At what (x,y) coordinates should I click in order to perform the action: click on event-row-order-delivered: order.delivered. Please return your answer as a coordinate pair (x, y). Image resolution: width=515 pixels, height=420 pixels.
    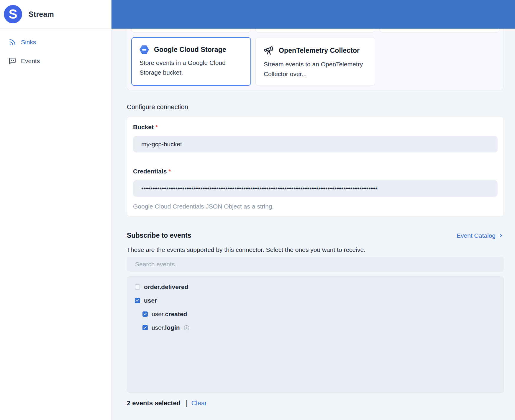
    Looking at the image, I should click on (316, 287).